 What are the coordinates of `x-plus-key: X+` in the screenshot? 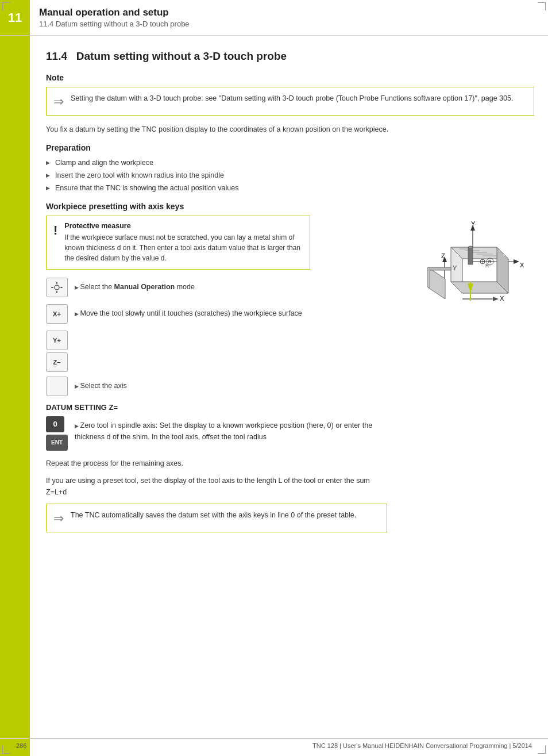 It's located at (57, 314).